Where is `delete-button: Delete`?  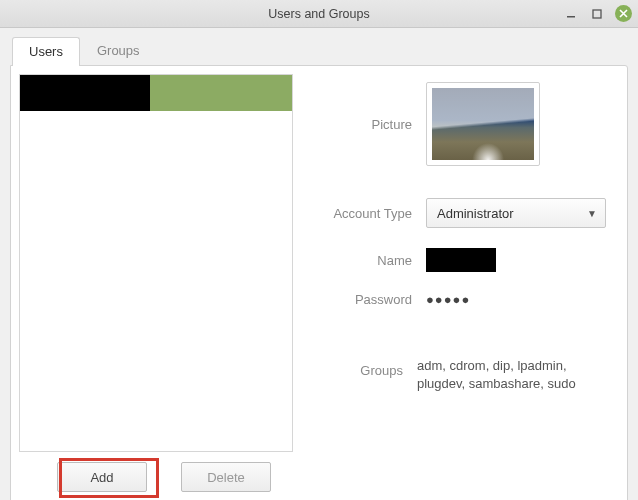
delete-button: Delete is located at coordinates (226, 477).